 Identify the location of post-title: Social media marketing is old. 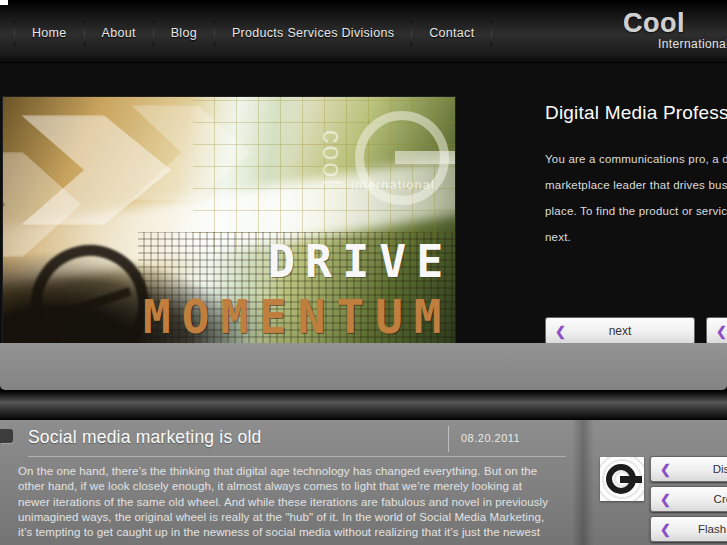
(144, 438).